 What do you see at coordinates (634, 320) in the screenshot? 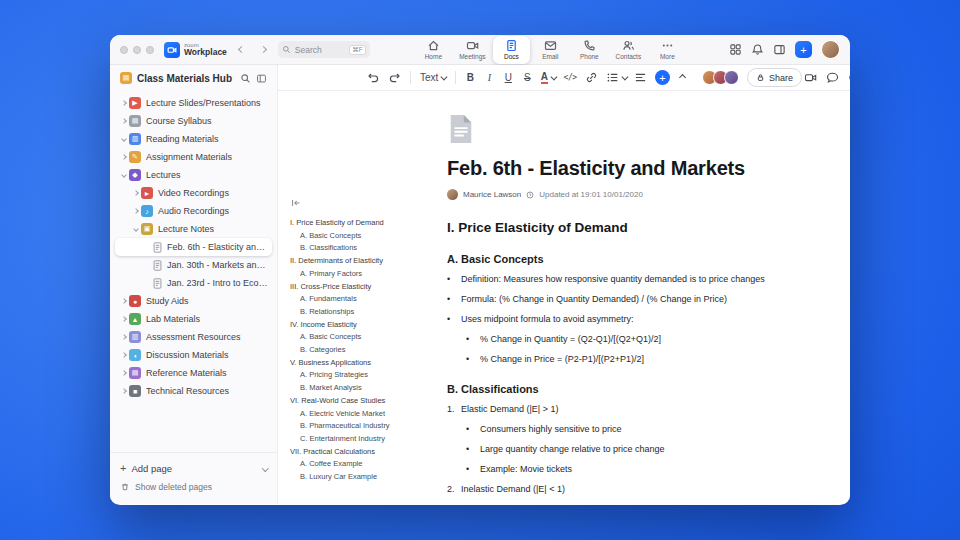
I see `doc-block: • Uses midpoint formula to avoid asymmet…` at bounding box center [634, 320].